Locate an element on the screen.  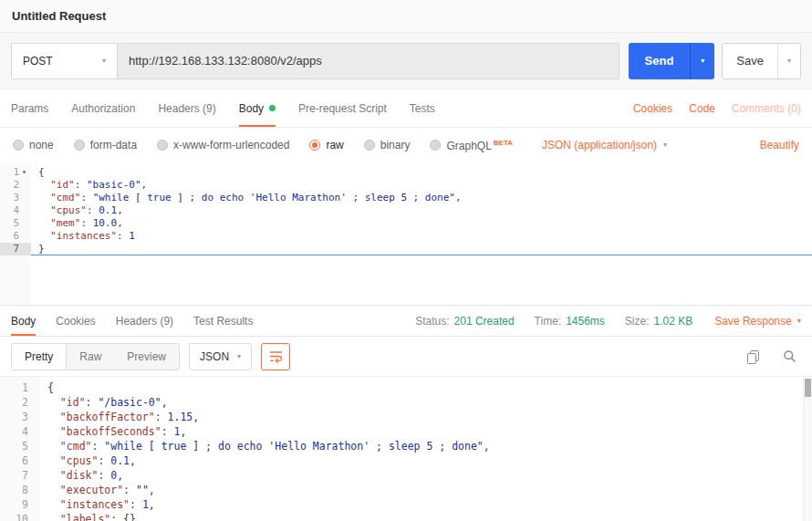
response-meta: Status: 201 Created Time: 1456ms Size: 1… is located at coordinates (599, 321).